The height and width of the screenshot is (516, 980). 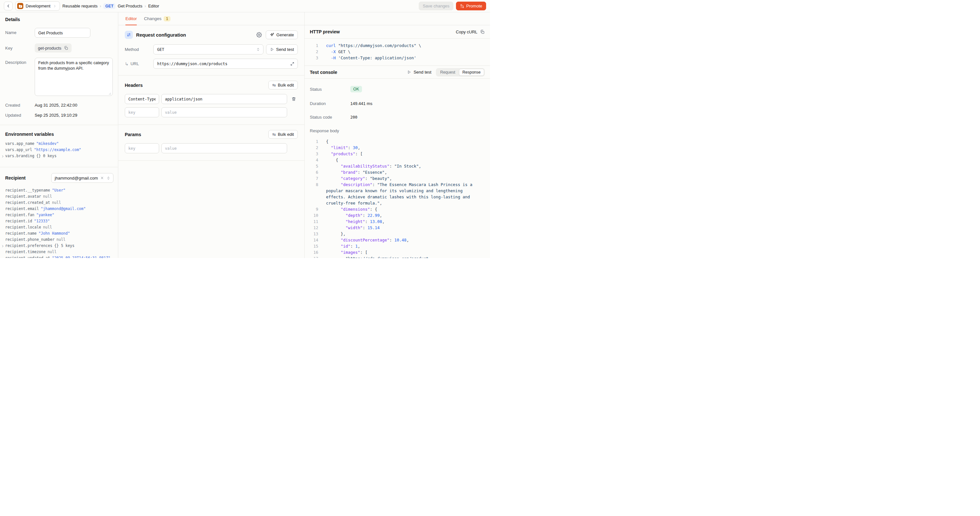 I want to click on description-textarea: Fetch products from a specific category …, so click(x=74, y=77).